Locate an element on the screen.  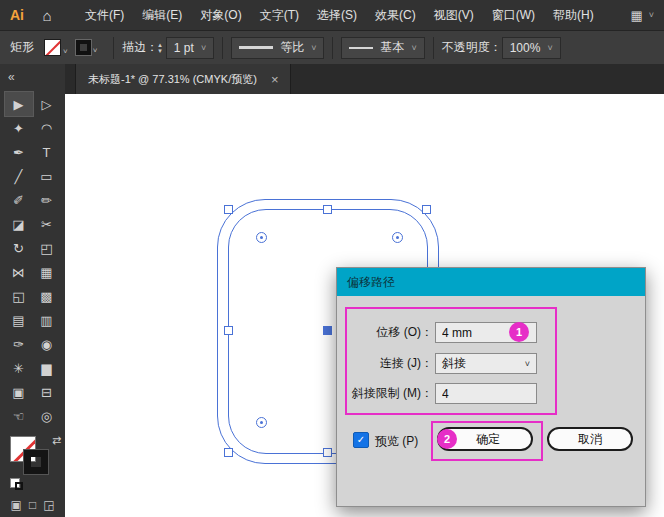
shape-builder-tool: ◱ is located at coordinates (19, 296).